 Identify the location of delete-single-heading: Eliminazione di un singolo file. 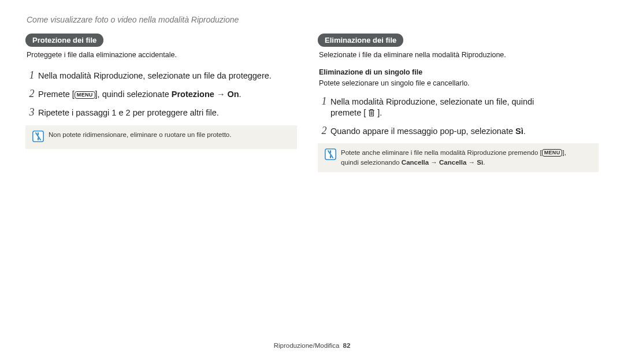
(459, 72).